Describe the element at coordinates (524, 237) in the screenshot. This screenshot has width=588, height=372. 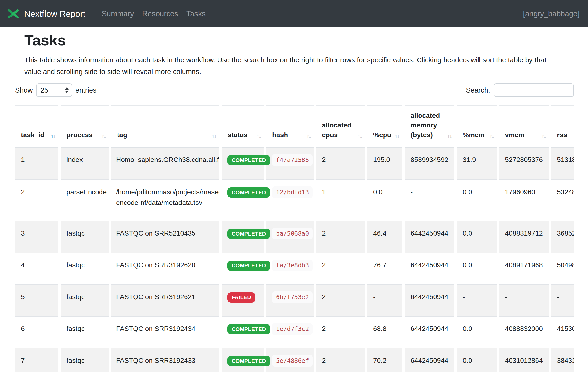
I see `cell-vmem: 4088819712` at that location.